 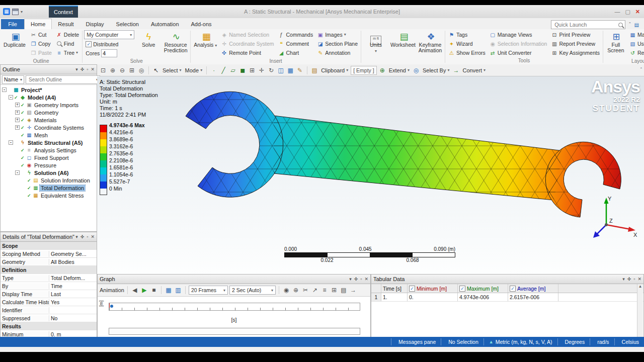 I want to click on units-button: m ft Units▾, so click(x=376, y=44).